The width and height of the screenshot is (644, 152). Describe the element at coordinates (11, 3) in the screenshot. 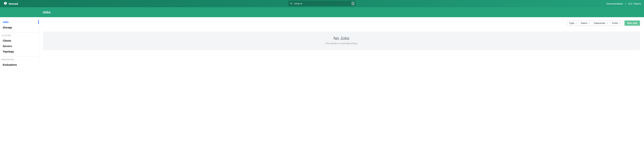

I see `brand: Nomad` at that location.